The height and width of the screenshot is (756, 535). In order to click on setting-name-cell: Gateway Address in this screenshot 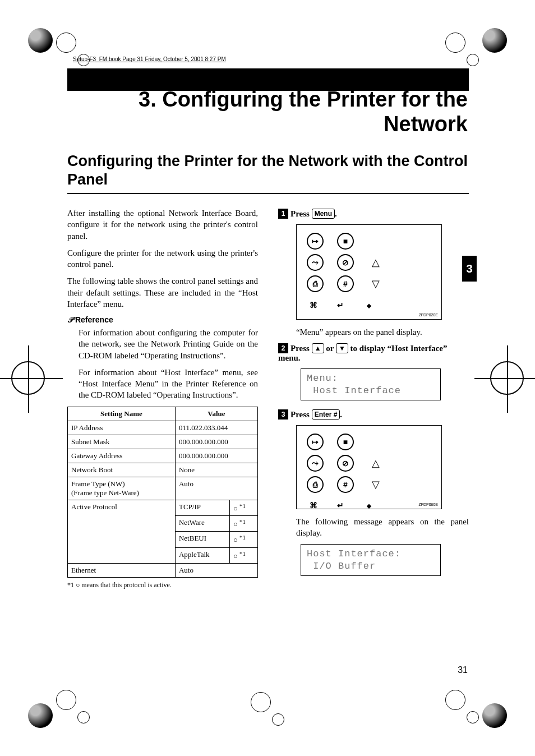, I will do `click(122, 455)`.